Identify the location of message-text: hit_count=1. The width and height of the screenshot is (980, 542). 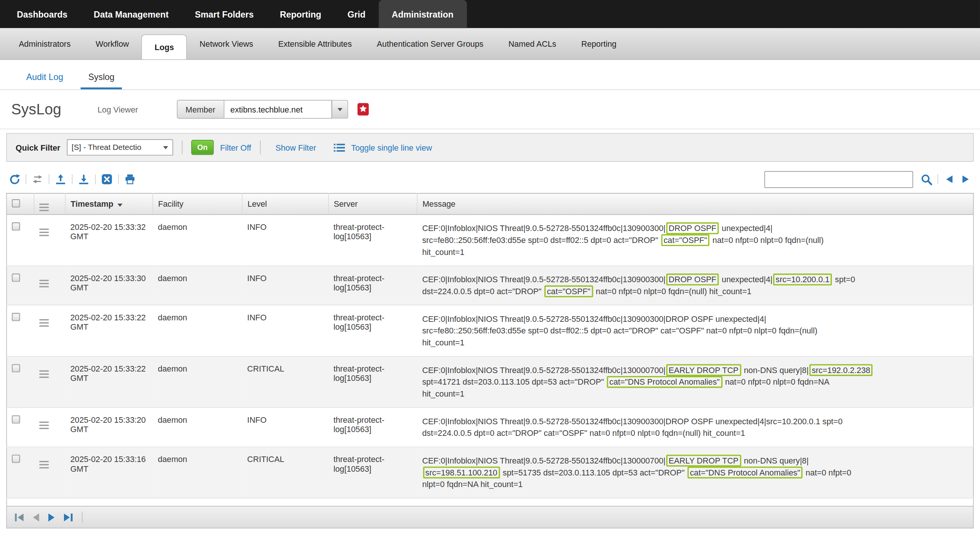
(444, 252).